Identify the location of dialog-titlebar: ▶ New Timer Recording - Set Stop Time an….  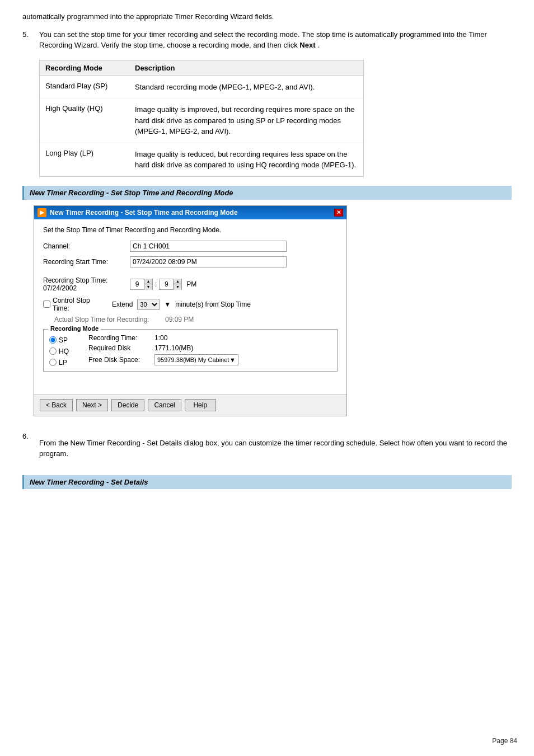
(190, 213).